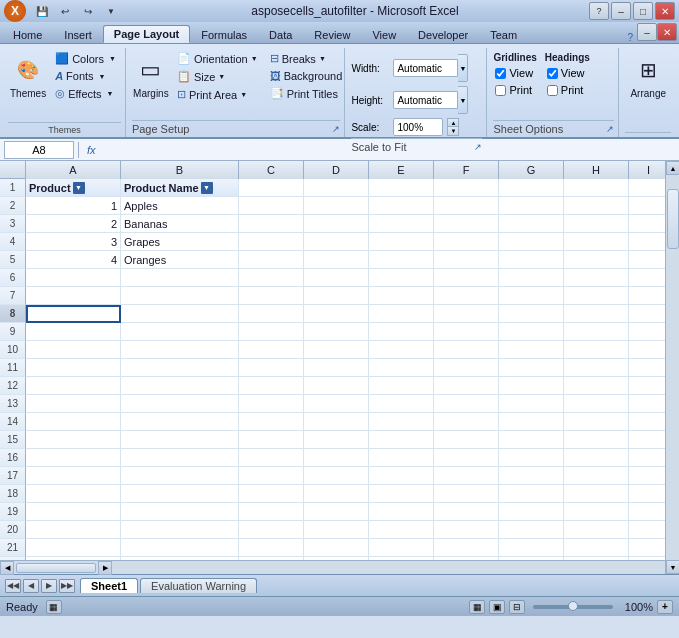 Image resolution: width=679 pixels, height=638 pixels. Describe the element at coordinates (532, 314) in the screenshot. I see `cell-g8` at that location.